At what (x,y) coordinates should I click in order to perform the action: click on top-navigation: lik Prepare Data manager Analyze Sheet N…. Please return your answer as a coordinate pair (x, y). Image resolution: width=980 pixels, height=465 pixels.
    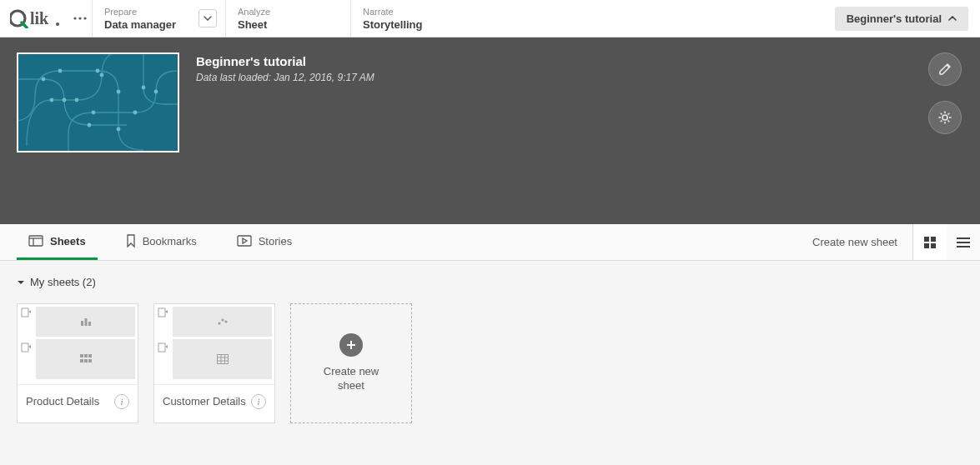
    Looking at the image, I should click on (490, 18).